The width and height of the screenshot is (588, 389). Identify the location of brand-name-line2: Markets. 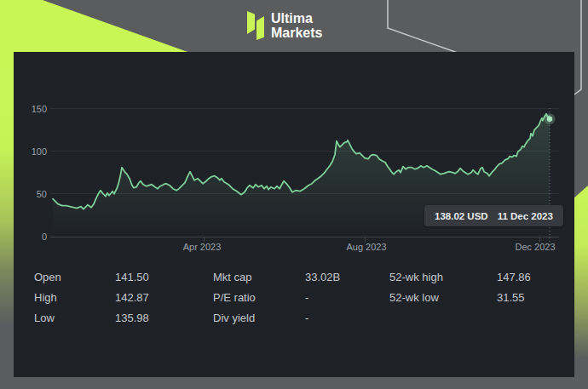
(297, 32).